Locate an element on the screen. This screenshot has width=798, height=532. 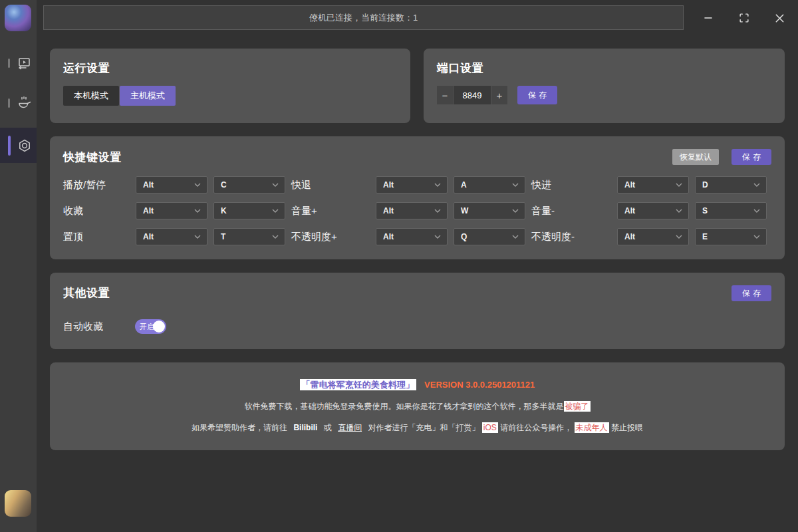
minimize-icon is located at coordinates (708, 18).